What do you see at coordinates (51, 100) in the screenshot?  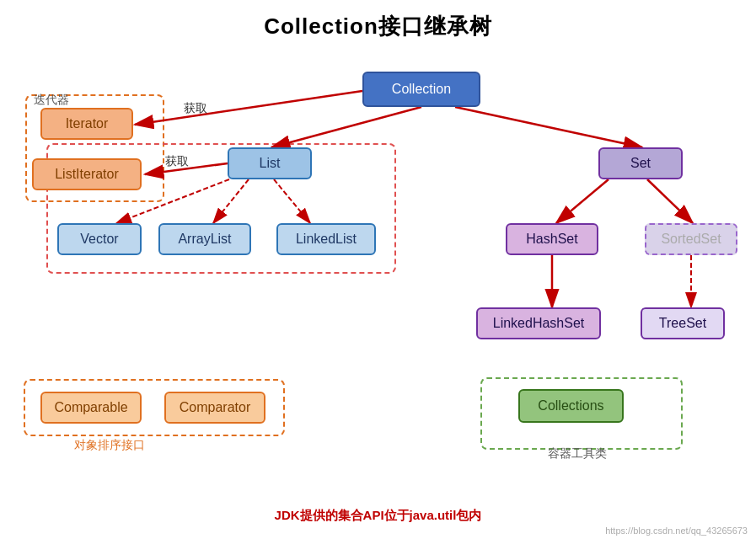 I see `iterator-group-label: 迭代器` at bounding box center [51, 100].